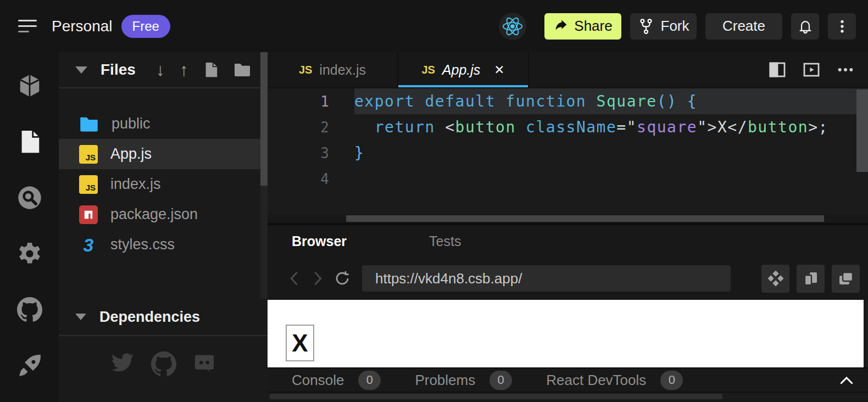  I want to click on rail-item-search, so click(30, 198).